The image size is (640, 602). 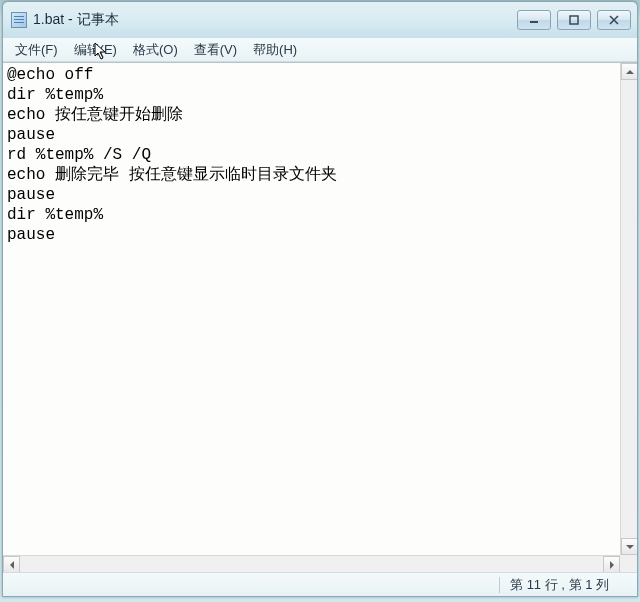 I want to click on chevron-right-icon, so click(x=612, y=565).